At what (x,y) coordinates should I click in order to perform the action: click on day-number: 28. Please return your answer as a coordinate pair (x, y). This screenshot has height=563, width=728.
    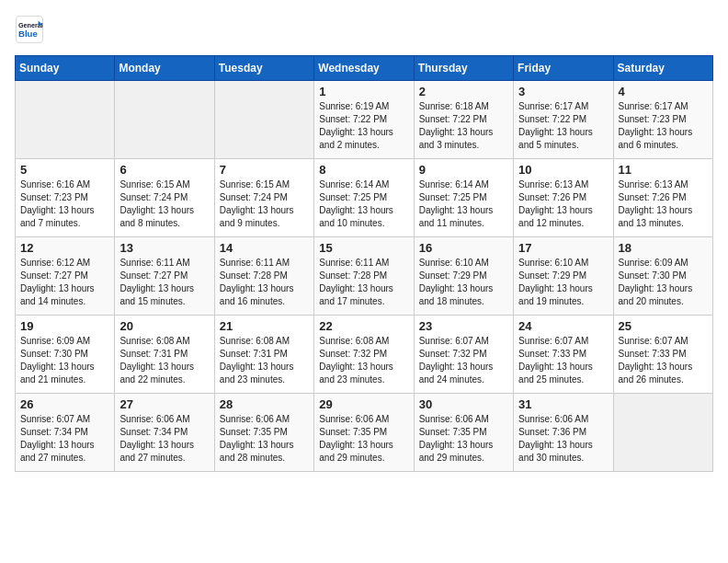
    Looking at the image, I should click on (265, 405).